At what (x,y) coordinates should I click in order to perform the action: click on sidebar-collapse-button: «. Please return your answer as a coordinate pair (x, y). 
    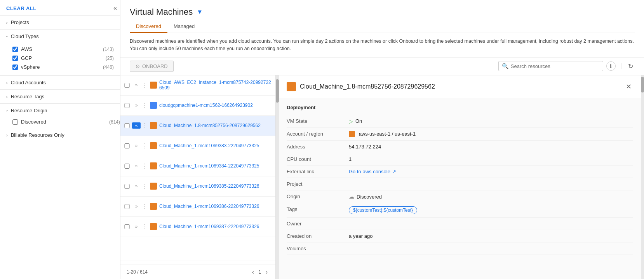
    Looking at the image, I should click on (115, 8).